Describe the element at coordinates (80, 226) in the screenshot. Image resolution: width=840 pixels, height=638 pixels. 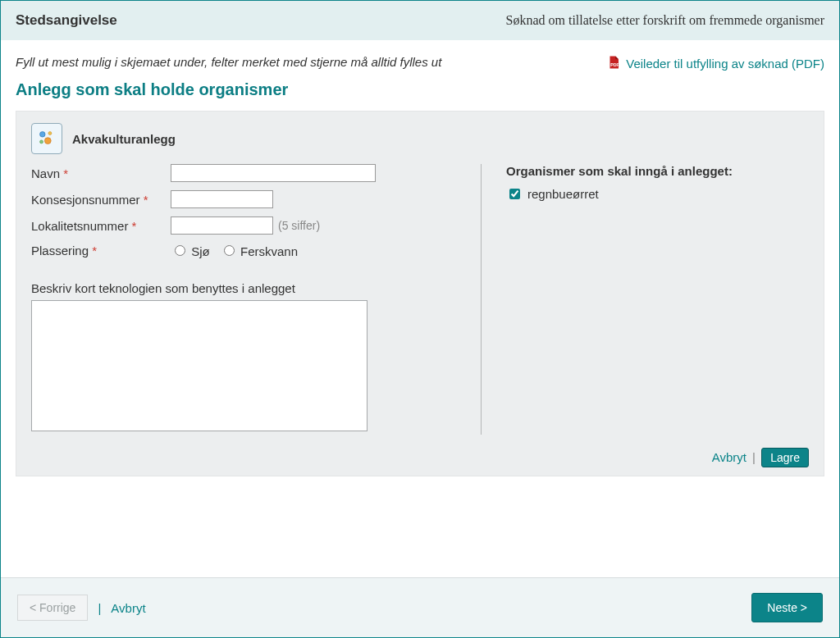
I see `locality-label: Lokalitetsnummer` at that location.